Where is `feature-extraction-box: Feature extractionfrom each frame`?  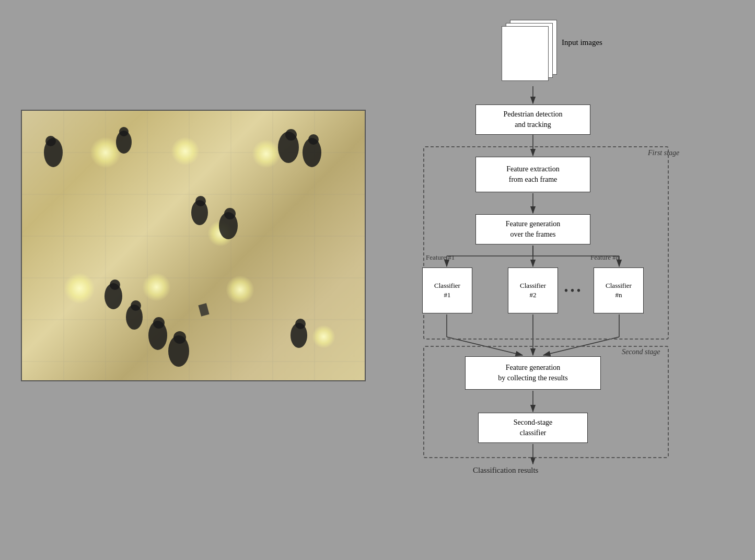
feature-extraction-box: Feature extractionfrom each frame is located at coordinates (533, 174).